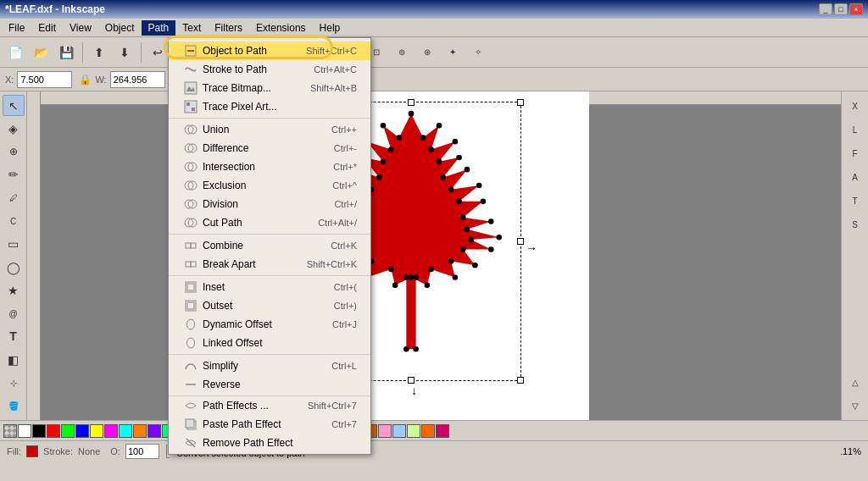 The width and height of the screenshot is (868, 481). I want to click on reverse-item: Reverse, so click(270, 384).